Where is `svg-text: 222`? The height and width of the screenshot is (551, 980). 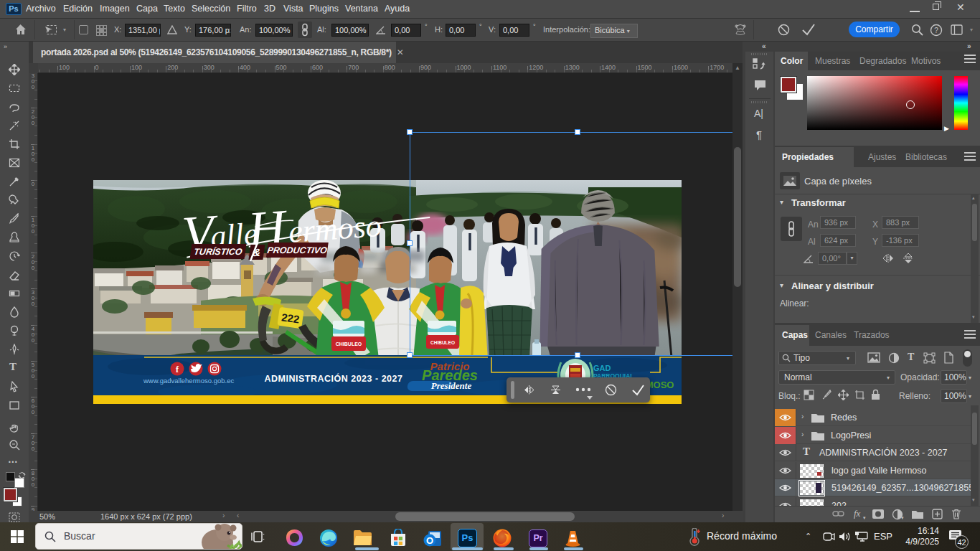 svg-text: 222 is located at coordinates (290, 318).